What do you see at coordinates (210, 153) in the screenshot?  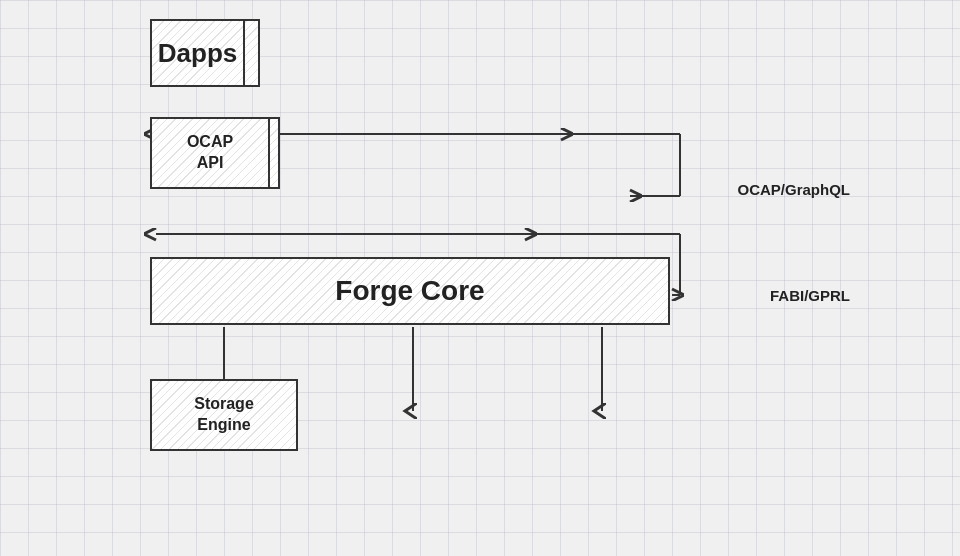 I see `ocap-api-label: OCAPAPI` at bounding box center [210, 153].